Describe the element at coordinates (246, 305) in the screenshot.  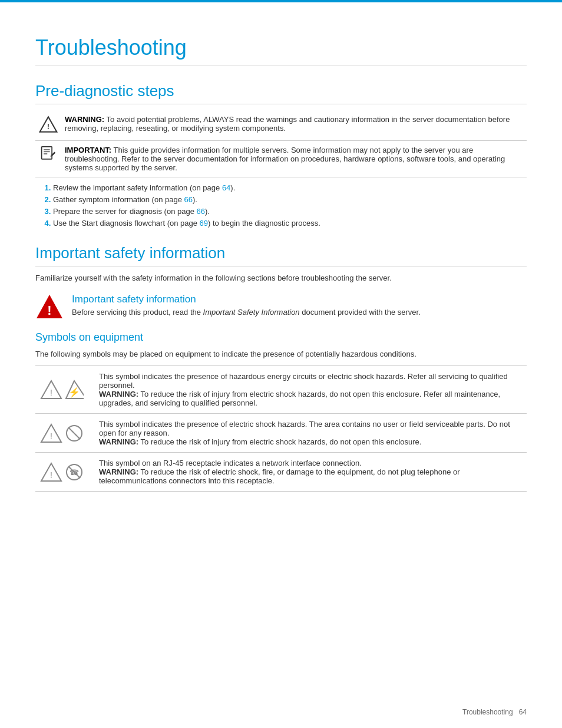
I see `caution-content: Important safety information Before serv…` at that location.